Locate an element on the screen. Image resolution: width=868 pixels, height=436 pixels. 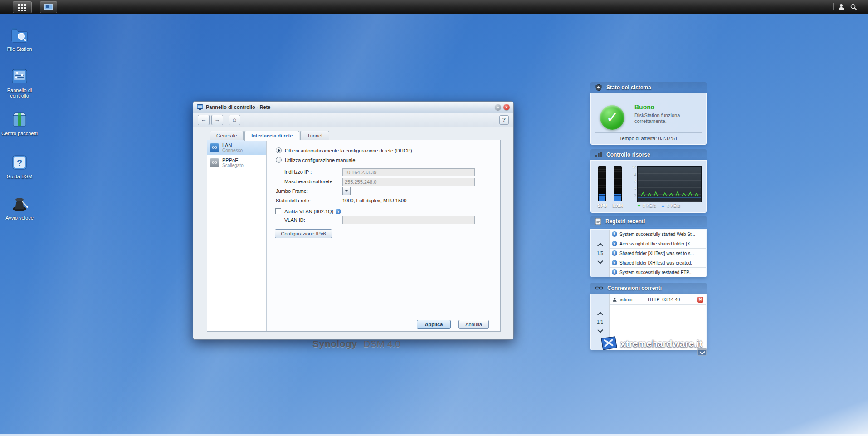
window-title: Pannello di controllo - Rete is located at coordinates (349, 107).